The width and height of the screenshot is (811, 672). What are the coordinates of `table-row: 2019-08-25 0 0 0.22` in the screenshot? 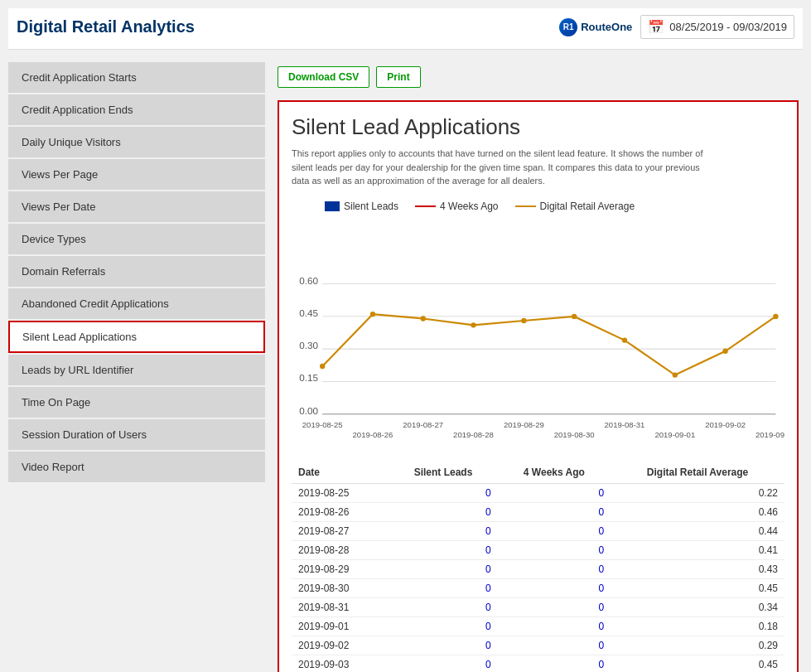 It's located at (538, 492).